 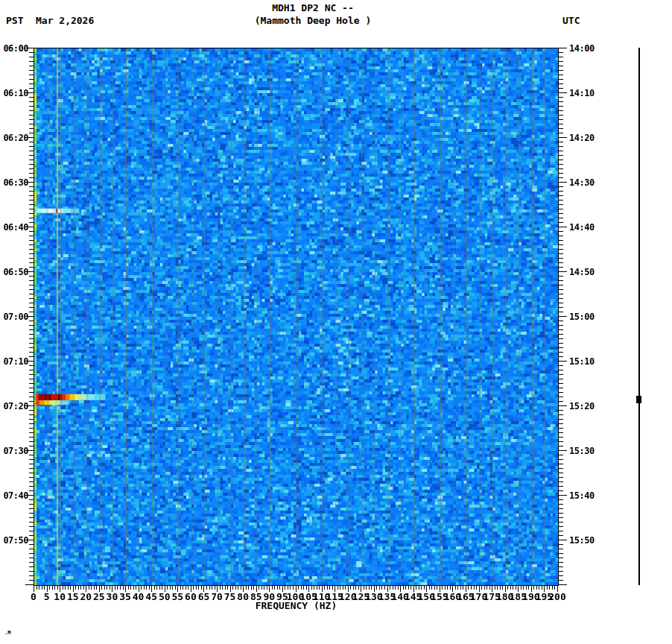 What do you see at coordinates (582, 406) in the screenshot?
I see `time-label-utc: 15:20` at bounding box center [582, 406].